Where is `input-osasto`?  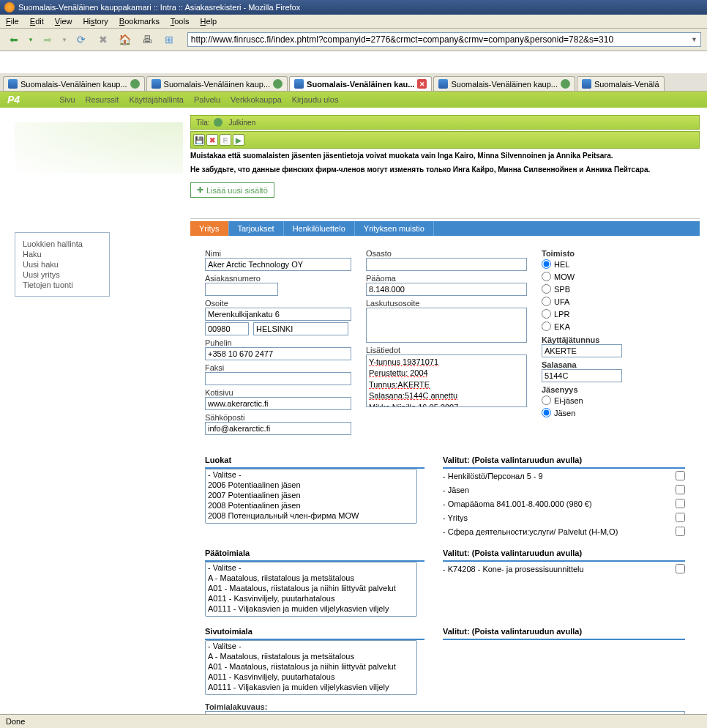 input-osasto is located at coordinates (446, 264).